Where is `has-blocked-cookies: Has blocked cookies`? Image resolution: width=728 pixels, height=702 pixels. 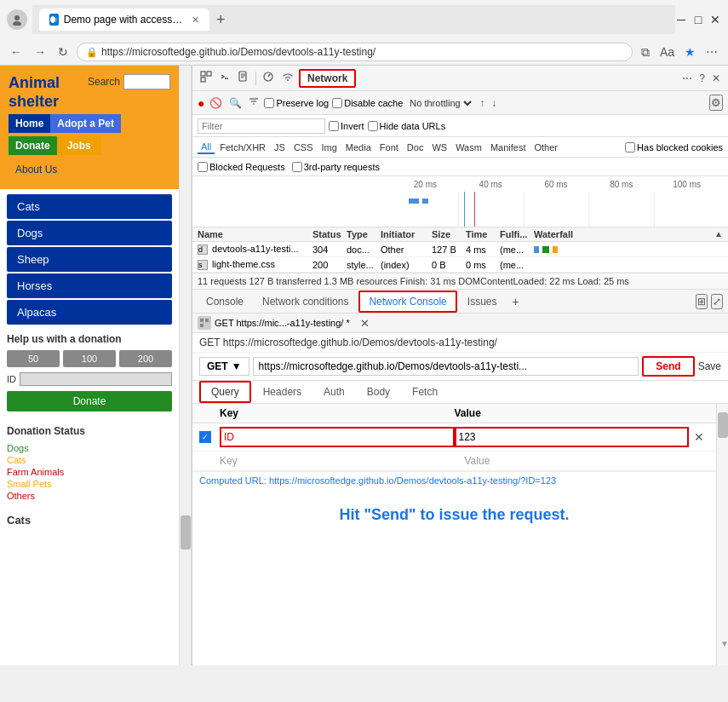 has-blocked-cookies: Has blocked cookies is located at coordinates (674, 147).